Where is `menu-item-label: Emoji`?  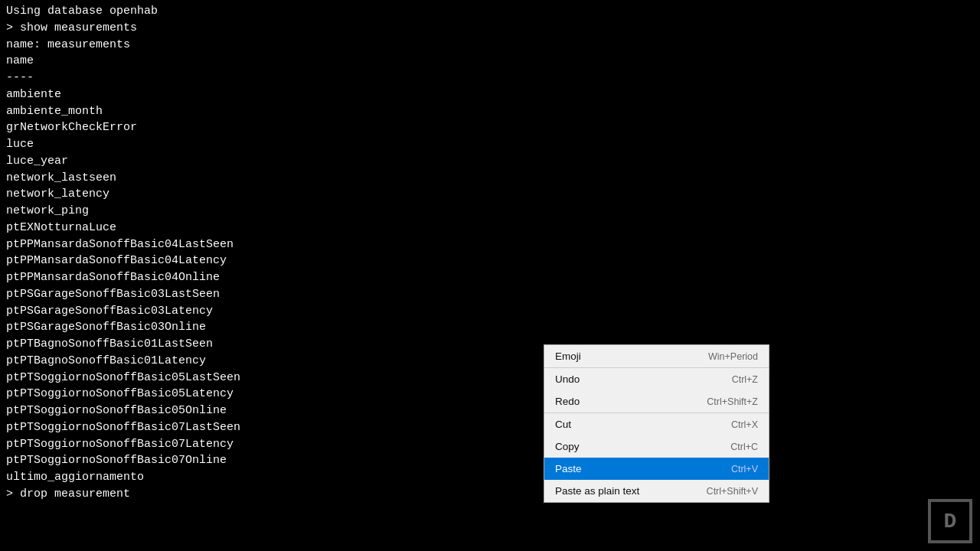 menu-item-label: Emoji is located at coordinates (632, 357).